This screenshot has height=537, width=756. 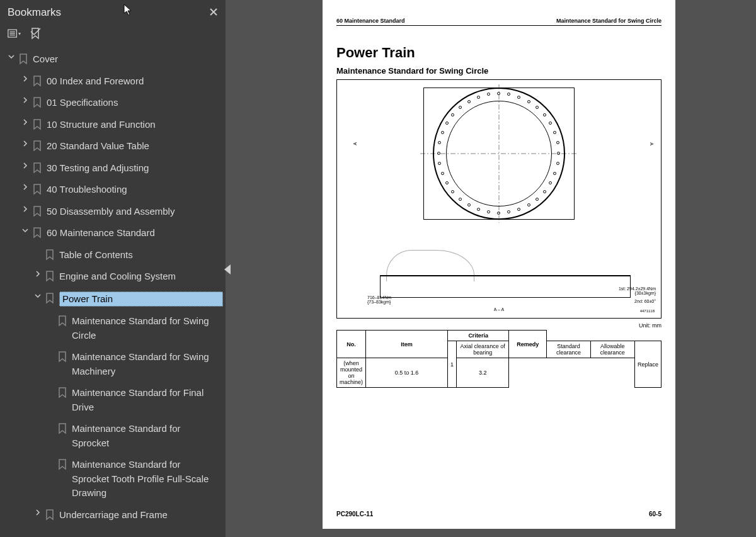 What do you see at coordinates (135, 233) in the screenshot?
I see `bookmark-label: 60 Maintenance Standard` at bounding box center [135, 233].